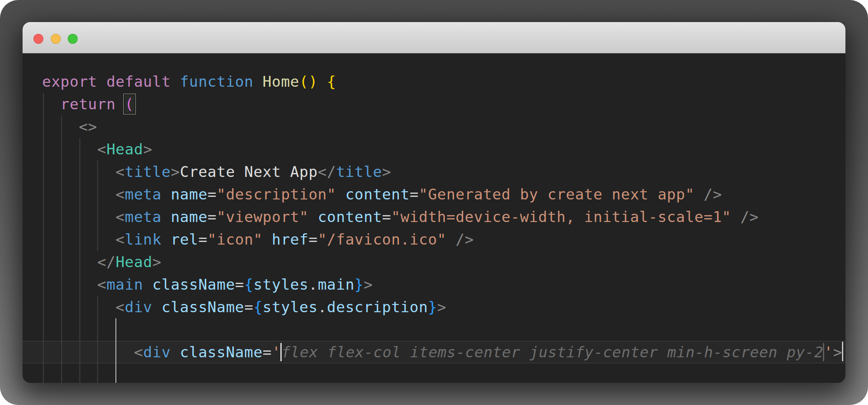 The height and width of the screenshot is (405, 868). Describe the element at coordinates (38, 39) in the screenshot. I see `close-button` at that location.